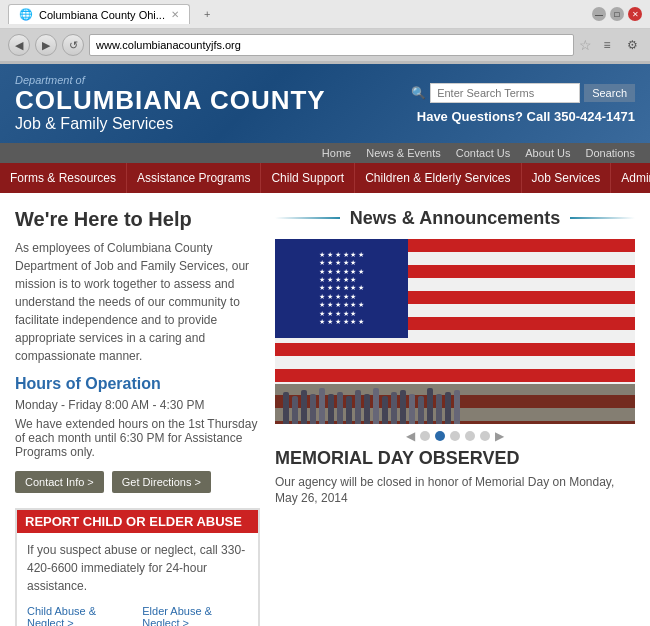  I want to click on back-btn: ◀, so click(19, 45).